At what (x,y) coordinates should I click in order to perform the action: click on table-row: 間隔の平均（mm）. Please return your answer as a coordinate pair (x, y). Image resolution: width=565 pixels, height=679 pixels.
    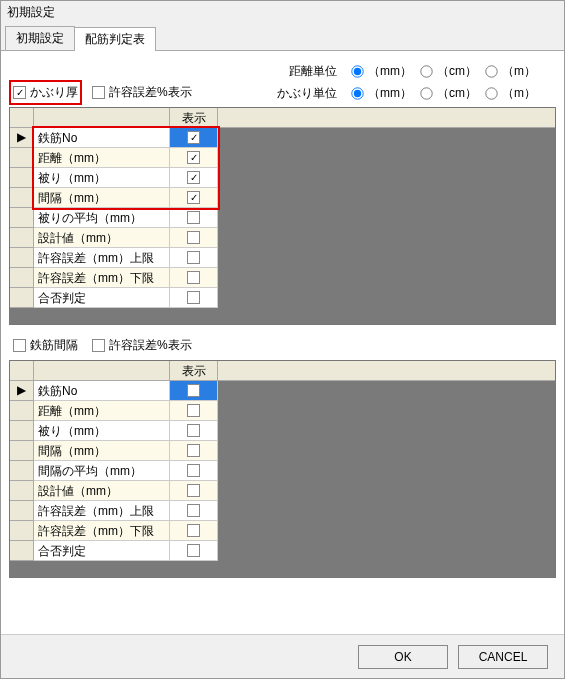
    Looking at the image, I should click on (282, 471).